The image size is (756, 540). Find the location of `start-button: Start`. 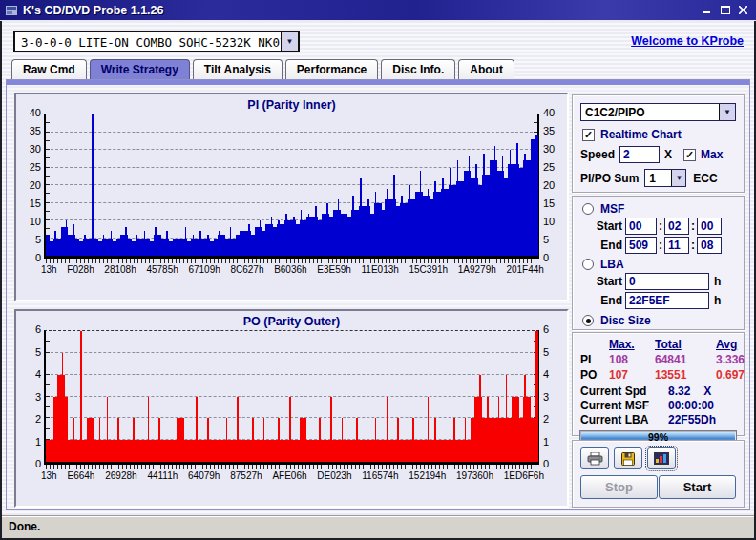

start-button: Start is located at coordinates (697, 487).